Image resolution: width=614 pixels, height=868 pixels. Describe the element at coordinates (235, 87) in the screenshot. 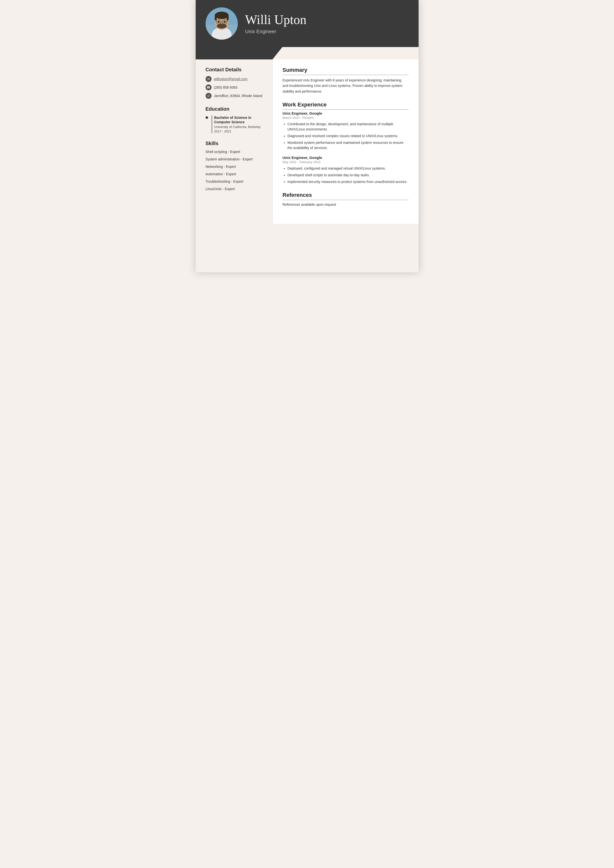

I see `contact-phone-item: ☎ (265) 858 9383` at that location.